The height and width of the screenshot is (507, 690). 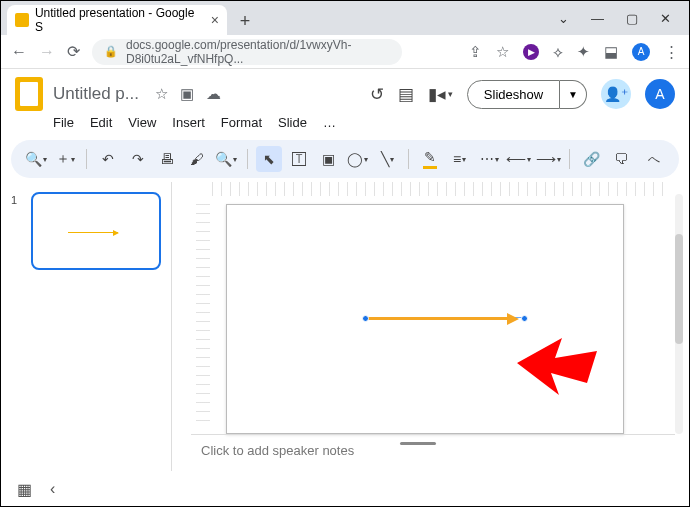 I want to click on image-tool: ▣, so click(x=328, y=159).